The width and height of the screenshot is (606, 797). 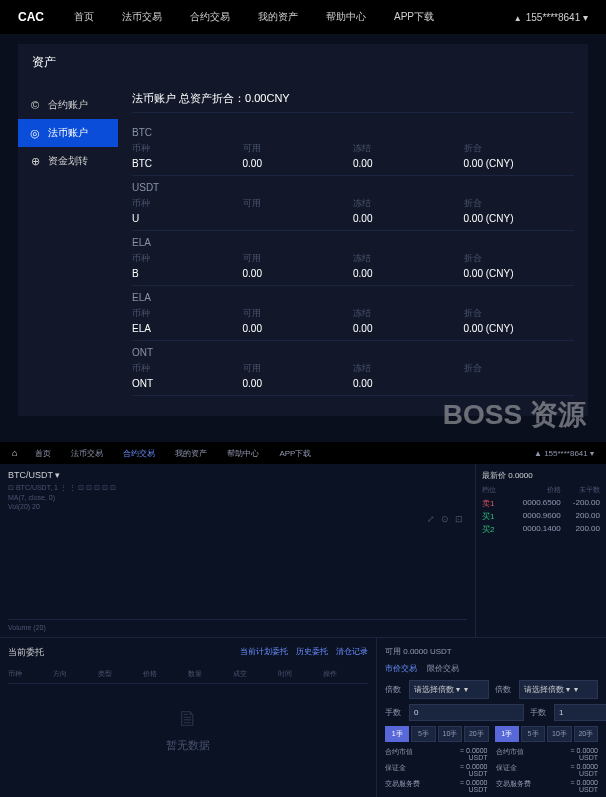 I want to click on tab-market: 市价交易, so click(x=401, y=668).